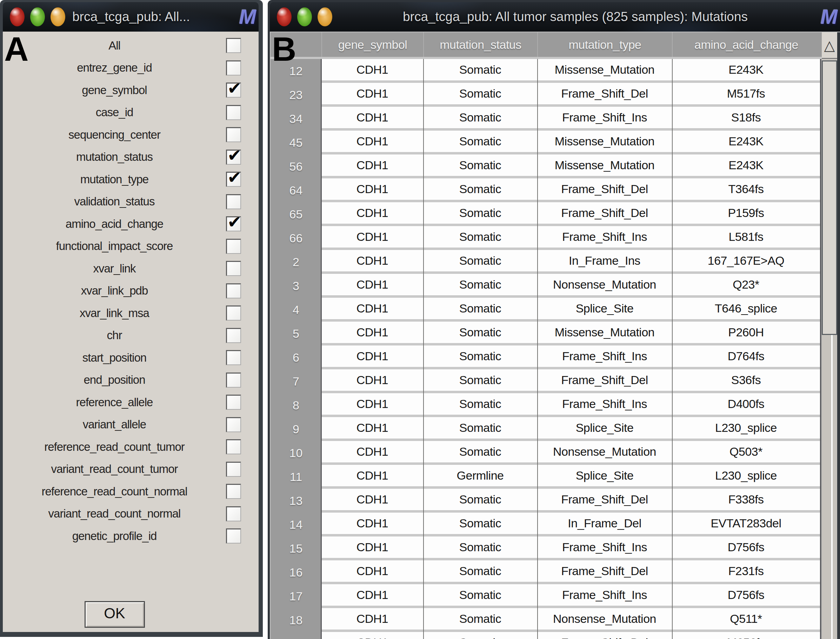 The image size is (840, 639). What do you see at coordinates (555, 214) in the screenshot?
I see `table-row: 65CDH1SomaticFrame_Shift_DelP159fs` at bounding box center [555, 214].